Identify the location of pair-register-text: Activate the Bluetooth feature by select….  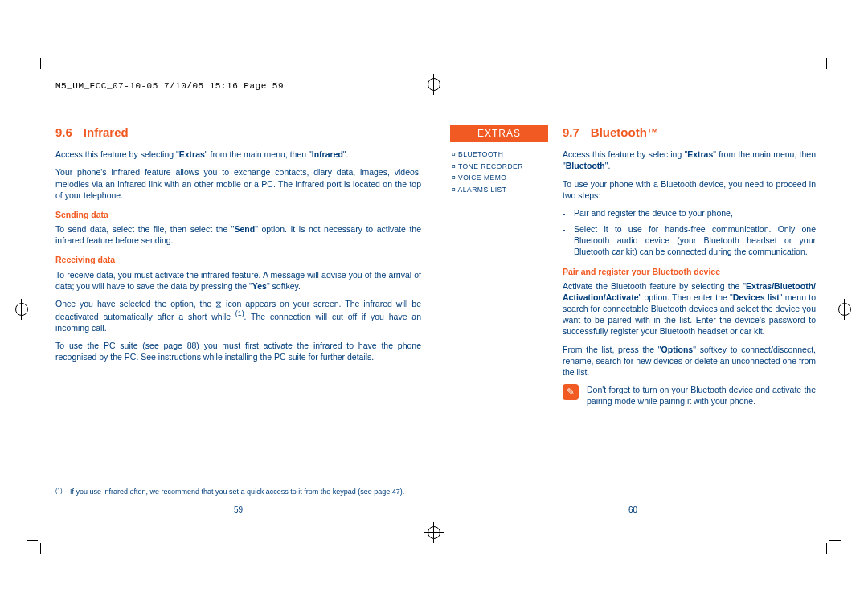
(690, 309).